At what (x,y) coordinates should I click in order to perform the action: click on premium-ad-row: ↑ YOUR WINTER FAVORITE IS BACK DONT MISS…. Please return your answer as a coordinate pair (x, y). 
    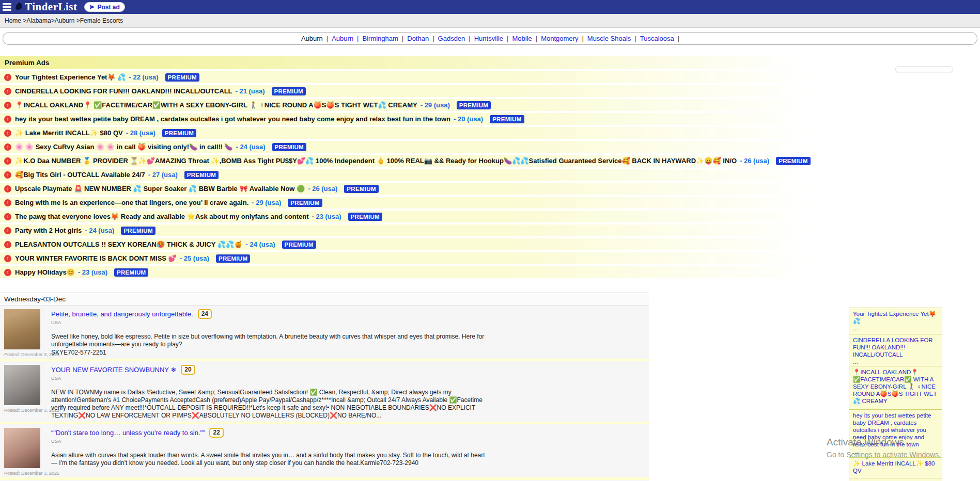
    Looking at the image, I should click on (490, 258).